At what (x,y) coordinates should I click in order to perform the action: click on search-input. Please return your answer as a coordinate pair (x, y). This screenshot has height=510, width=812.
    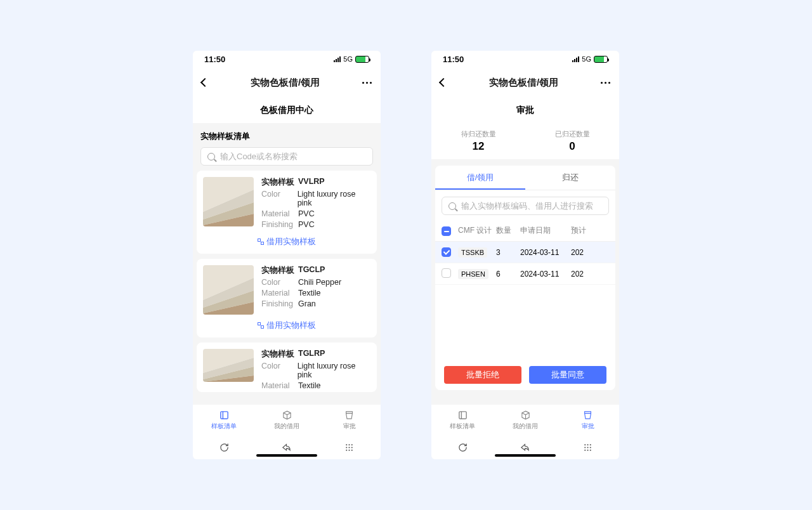
    Looking at the image, I should click on (293, 156).